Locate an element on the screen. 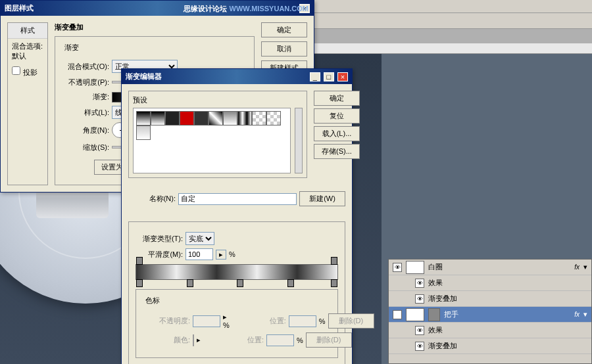  type-select: 实底 is located at coordinates (200, 239).